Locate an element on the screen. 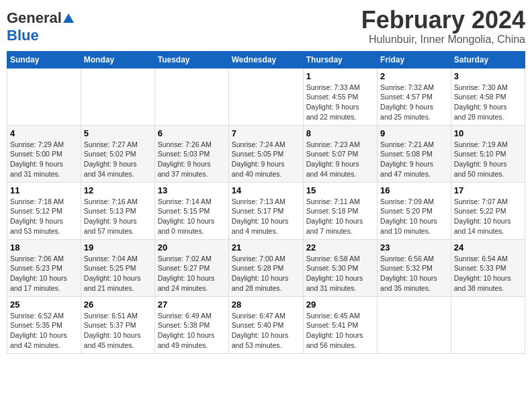  day-info: Sunrise: 7:14 AM Sunset: 5:15 PM Dayligh… is located at coordinates (192, 216).